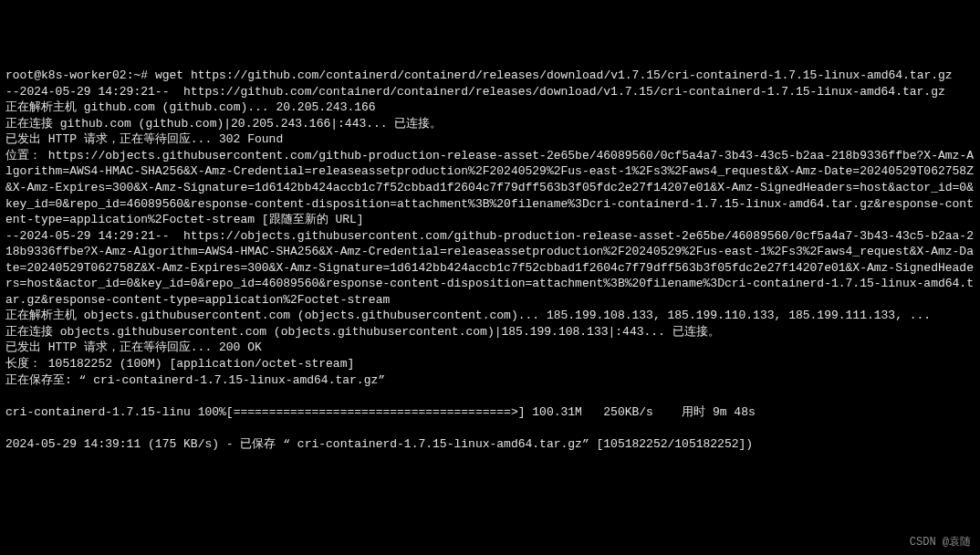 The width and height of the screenshot is (980, 555). What do you see at coordinates (554, 75) in the screenshot?
I see `command-text: wget https://github.com/containerd/conta…` at bounding box center [554, 75].